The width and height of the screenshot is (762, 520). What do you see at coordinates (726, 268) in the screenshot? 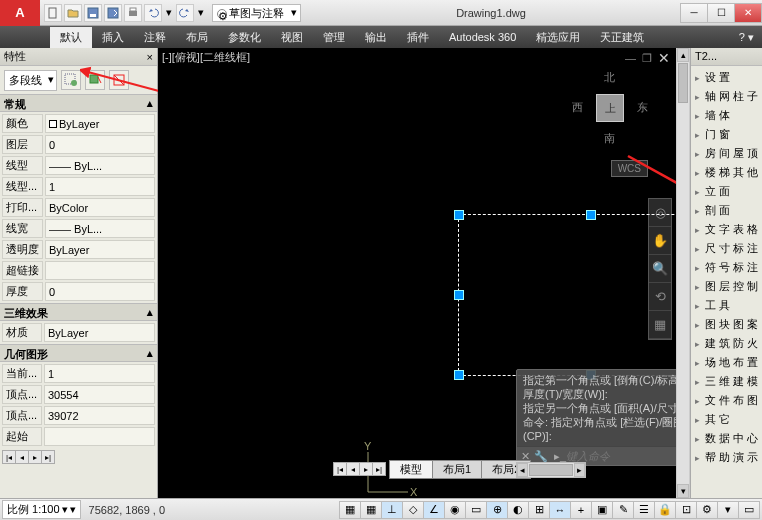
I see `palette-item: 符号标注` at bounding box center [726, 268].